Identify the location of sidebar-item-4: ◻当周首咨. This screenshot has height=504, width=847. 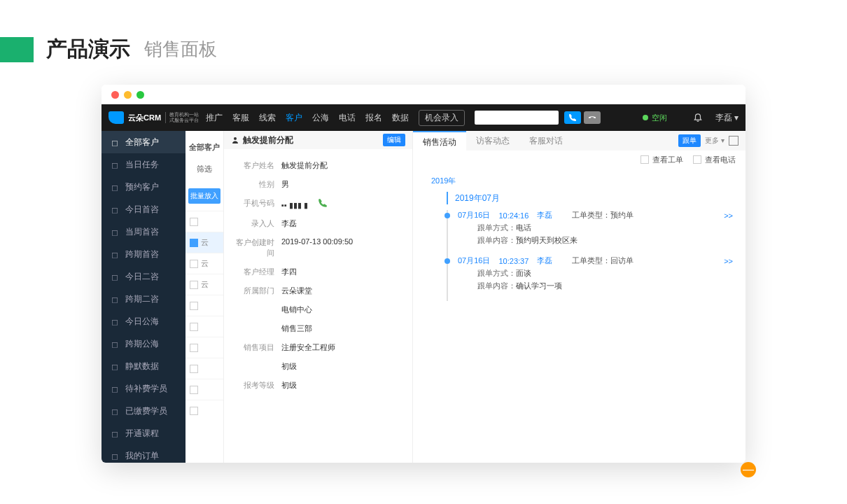
(144, 232).